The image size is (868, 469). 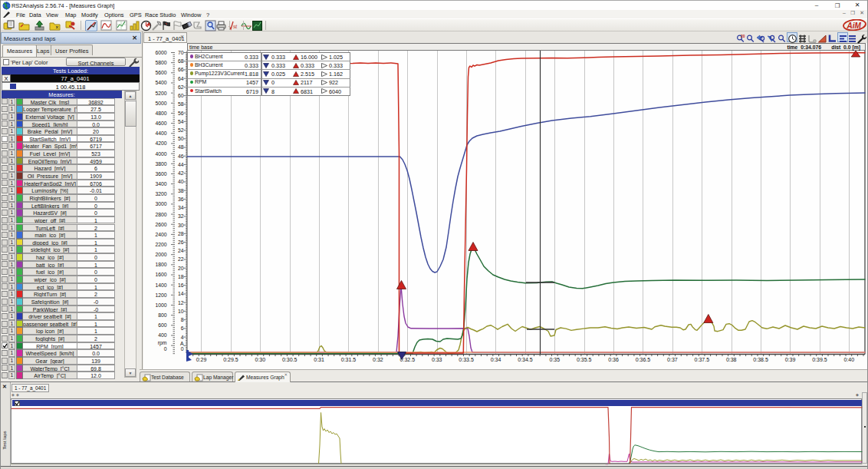 I want to click on svg-text: 38, so click(x=181, y=190).